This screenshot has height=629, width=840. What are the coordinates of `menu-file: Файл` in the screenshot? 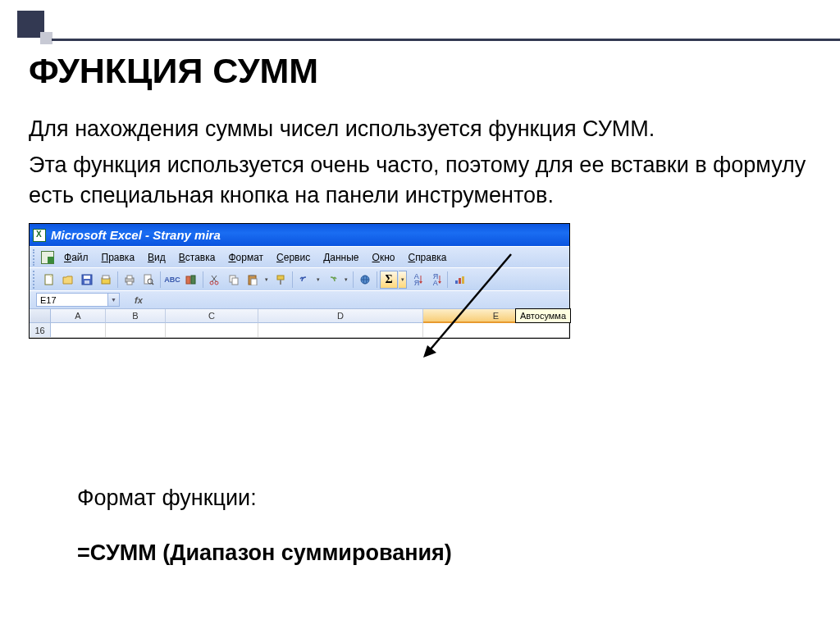 It's located at (76, 258).